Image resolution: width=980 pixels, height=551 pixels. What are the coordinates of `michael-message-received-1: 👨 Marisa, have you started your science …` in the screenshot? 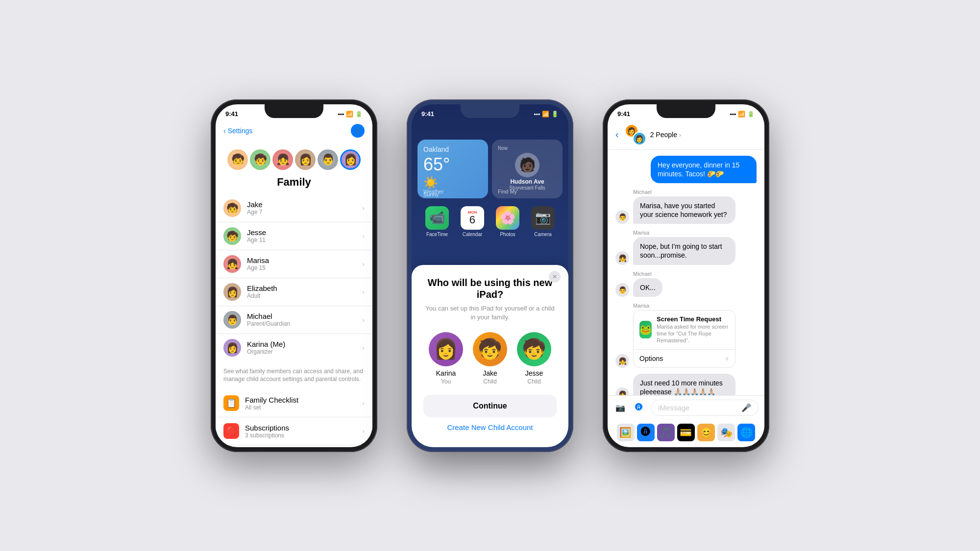 It's located at (675, 210).